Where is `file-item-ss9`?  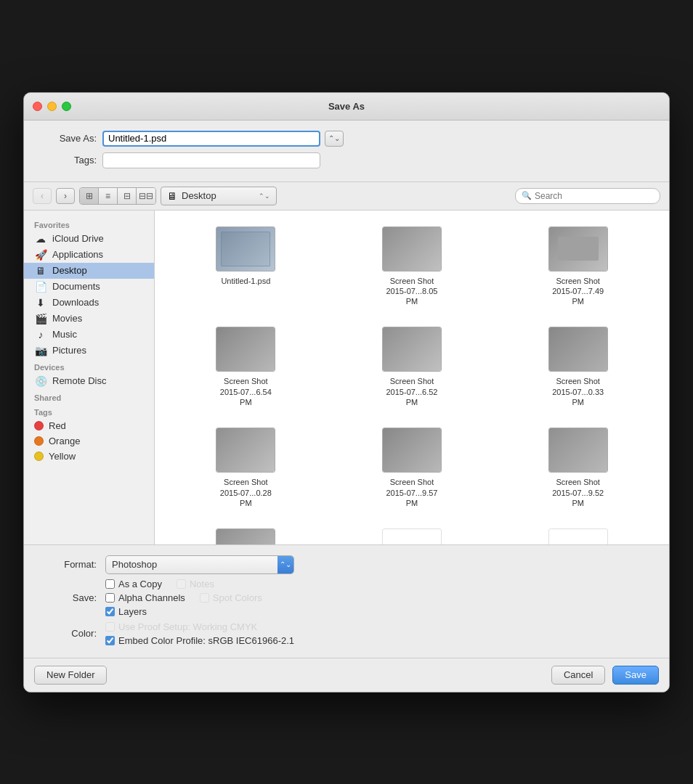
file-item-ss9 is located at coordinates (246, 534).